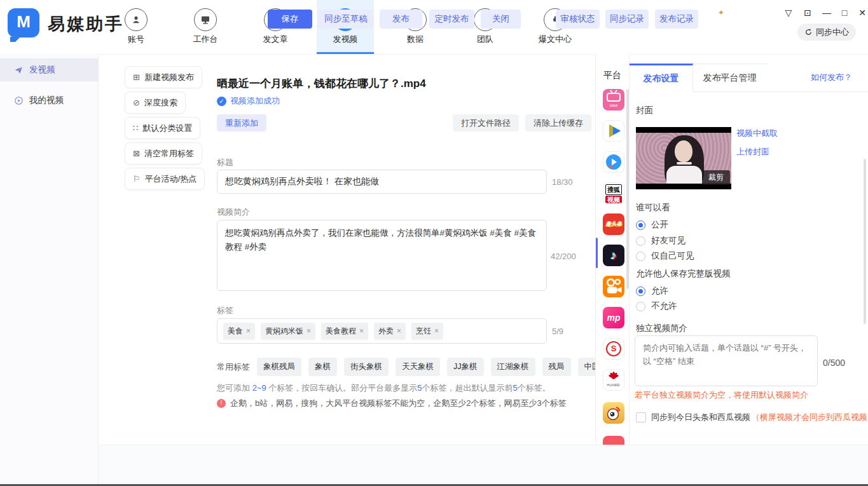 The height and width of the screenshot is (486, 868). I want to click on platform-qutoutiao-icon: 趣头条, so click(614, 224).